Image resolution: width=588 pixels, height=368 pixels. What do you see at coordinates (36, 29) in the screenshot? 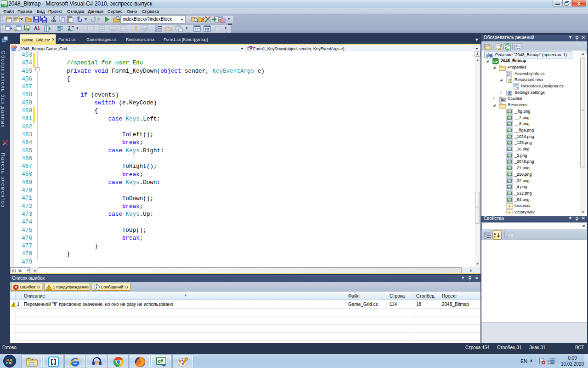
I see `svg-text: A` at bounding box center [36, 29].